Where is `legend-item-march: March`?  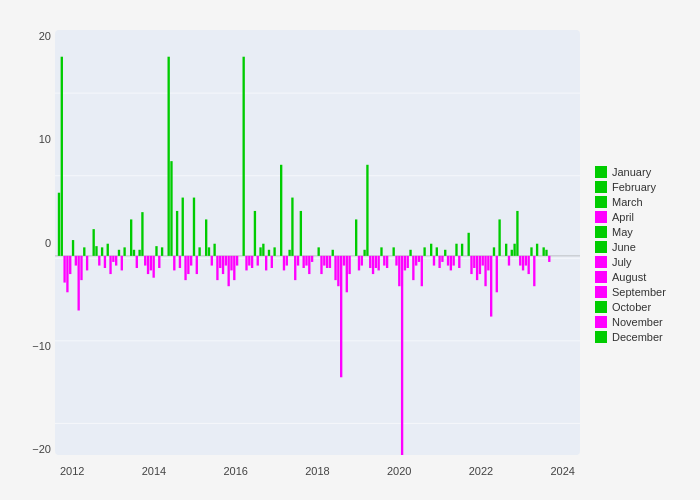
legend-item-march: March is located at coordinates (642, 202).